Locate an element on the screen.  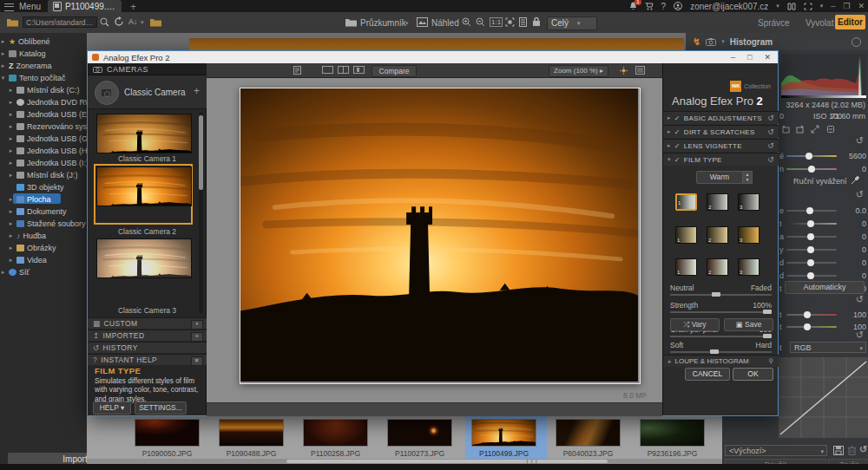
zoom-in-icon is located at coordinates (467, 23).